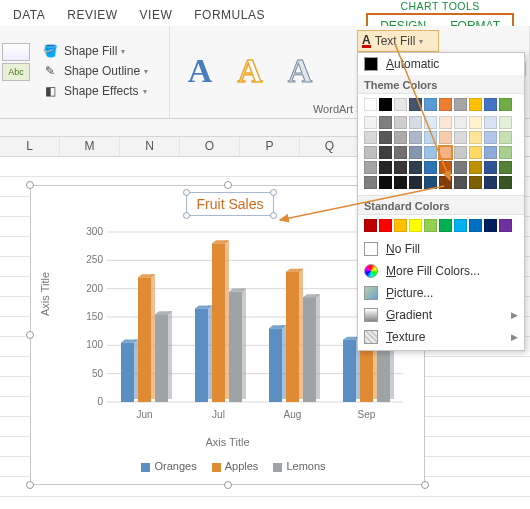 The width and height of the screenshot is (530, 509). What do you see at coordinates (156, 14) in the screenshot?
I see `tab-view: VIEW` at bounding box center [156, 14].